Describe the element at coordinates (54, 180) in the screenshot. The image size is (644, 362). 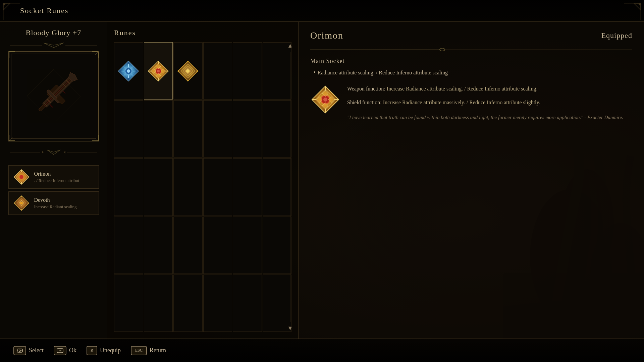
I see `left-panel: Bloody Glory +7` at that location.